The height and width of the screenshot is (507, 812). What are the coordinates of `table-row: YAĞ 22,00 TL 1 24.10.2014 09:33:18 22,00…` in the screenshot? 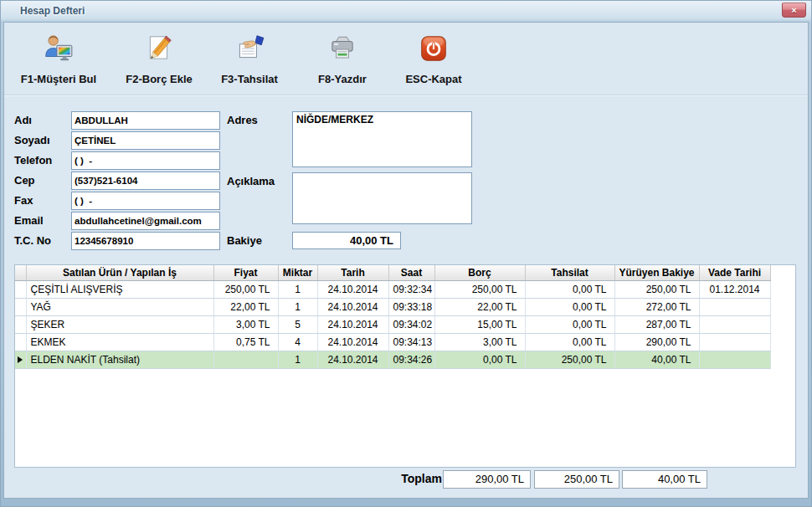 It's located at (393, 306).